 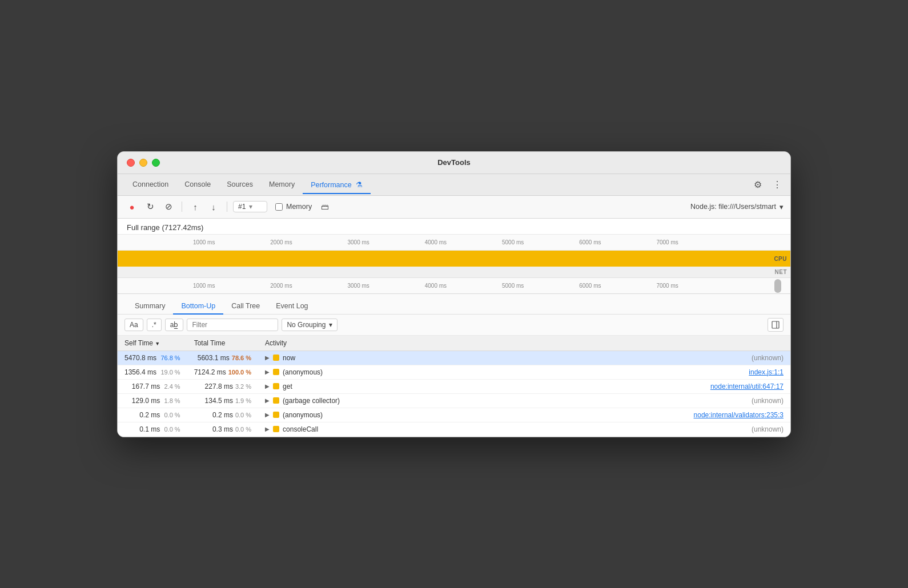 What do you see at coordinates (219, 401) in the screenshot?
I see `total-time-value: 134.5 ms` at bounding box center [219, 401].